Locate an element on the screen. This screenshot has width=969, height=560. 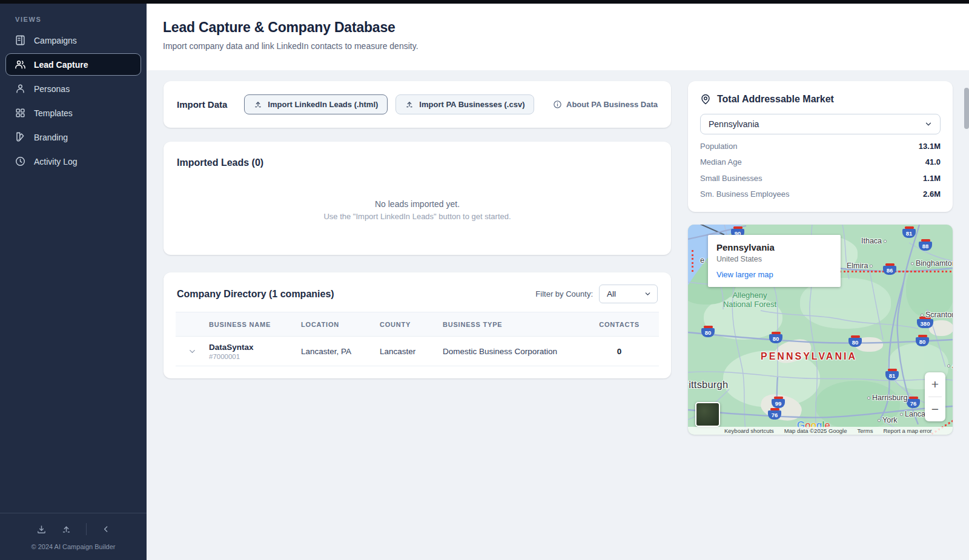
collapse-chevron-left-icon is located at coordinates (106, 529).